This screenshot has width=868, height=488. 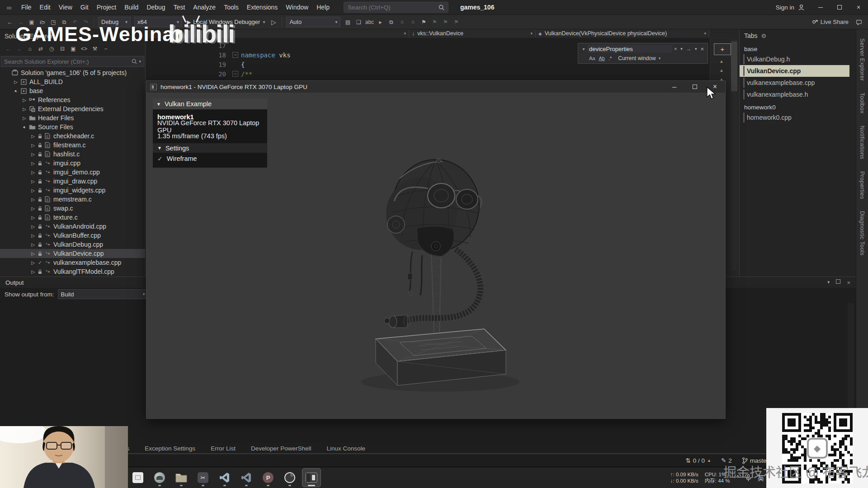 What do you see at coordinates (72, 136) in the screenshot?
I see `tree-item: ▷ccheckheader.c` at bounding box center [72, 136].